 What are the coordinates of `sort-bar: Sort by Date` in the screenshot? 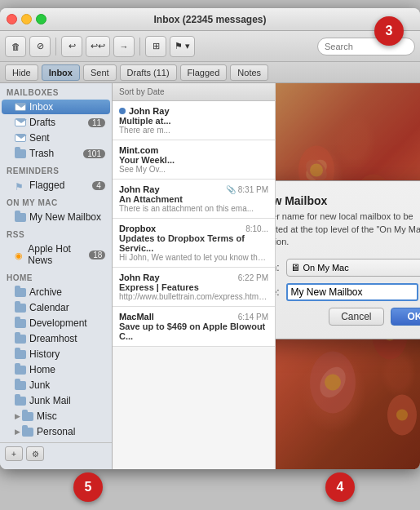 It's located at (194, 92).